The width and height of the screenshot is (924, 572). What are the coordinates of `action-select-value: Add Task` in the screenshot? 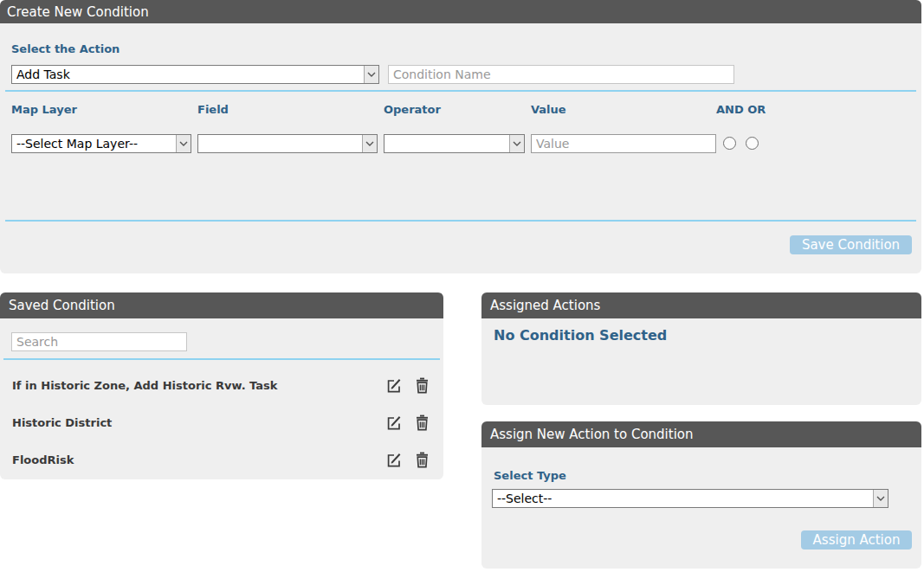 It's located at (188, 74).